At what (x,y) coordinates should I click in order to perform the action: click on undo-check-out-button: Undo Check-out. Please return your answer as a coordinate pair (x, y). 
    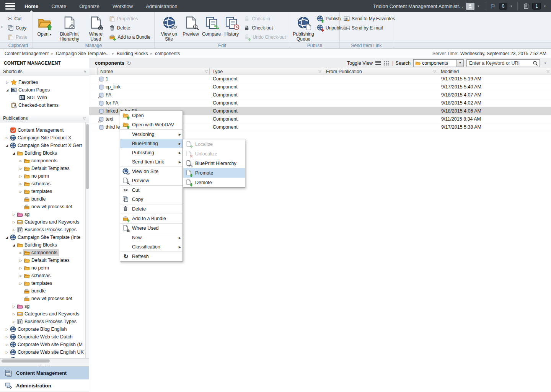
    Looking at the image, I should click on (265, 37).